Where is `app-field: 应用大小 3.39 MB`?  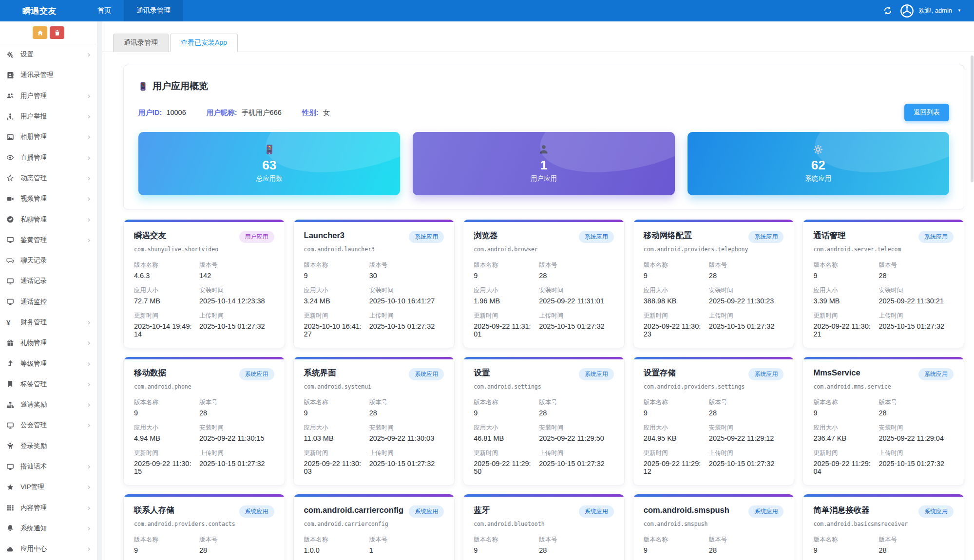 app-field: 应用大小 3.39 MB is located at coordinates (843, 296).